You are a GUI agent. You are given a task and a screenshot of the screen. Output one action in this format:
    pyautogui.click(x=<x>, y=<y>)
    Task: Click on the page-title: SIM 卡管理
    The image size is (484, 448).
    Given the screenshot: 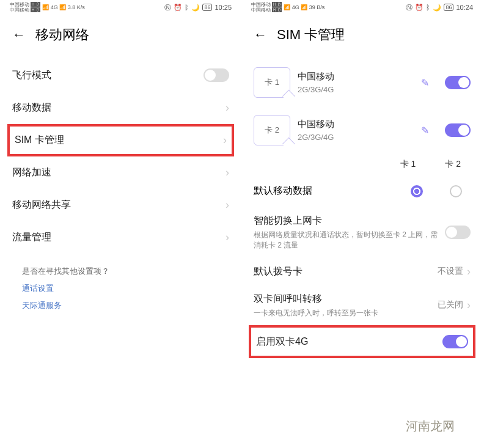 What is the action you would take?
    pyautogui.click(x=310, y=35)
    